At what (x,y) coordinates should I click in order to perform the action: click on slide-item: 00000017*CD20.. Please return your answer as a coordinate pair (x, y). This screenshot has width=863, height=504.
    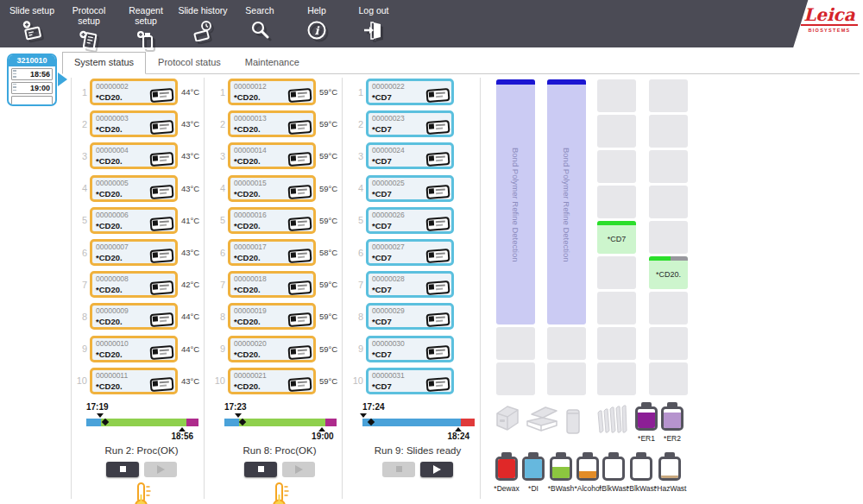
    Looking at the image, I should click on (272, 252).